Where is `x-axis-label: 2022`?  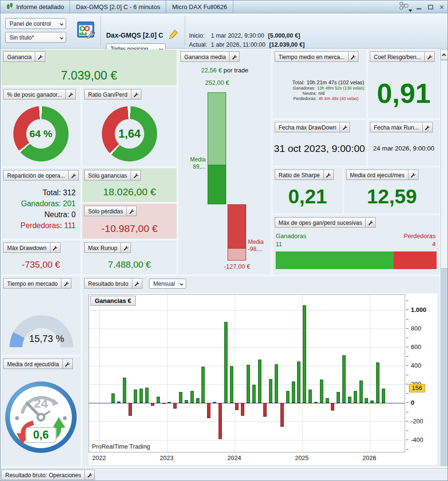
x-axis-label: 2022 is located at coordinates (99, 458).